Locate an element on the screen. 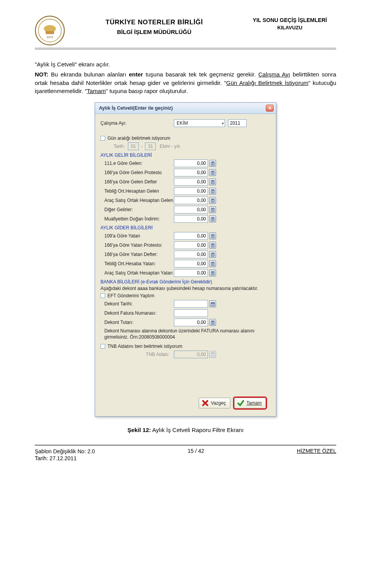  banka-section-header: BANKA BİLGİLERİ (e-Evrak Gönderimi İçin … is located at coordinates (186, 282).